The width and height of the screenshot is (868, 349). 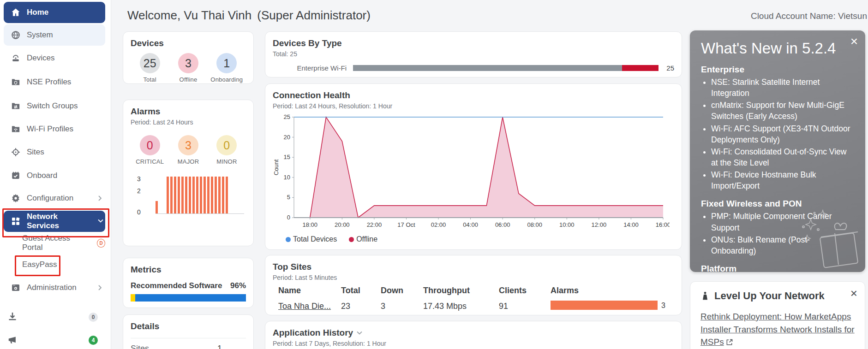 I want to click on sidebar-item-label: NSE Profiles, so click(x=49, y=82).